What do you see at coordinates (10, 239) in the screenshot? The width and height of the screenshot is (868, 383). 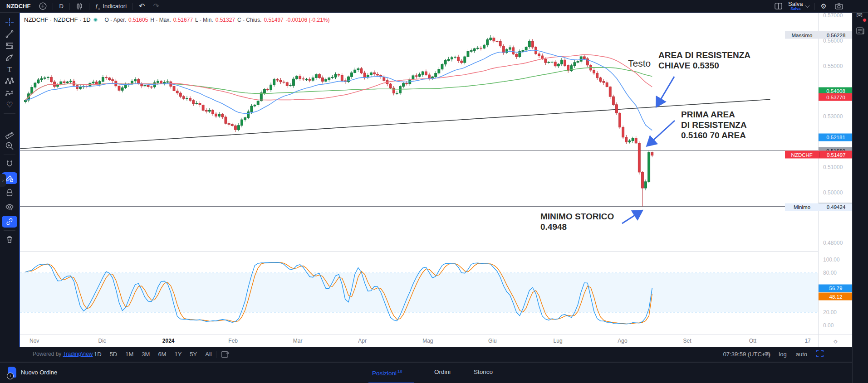 I see `remove-drawings-button` at bounding box center [10, 239].